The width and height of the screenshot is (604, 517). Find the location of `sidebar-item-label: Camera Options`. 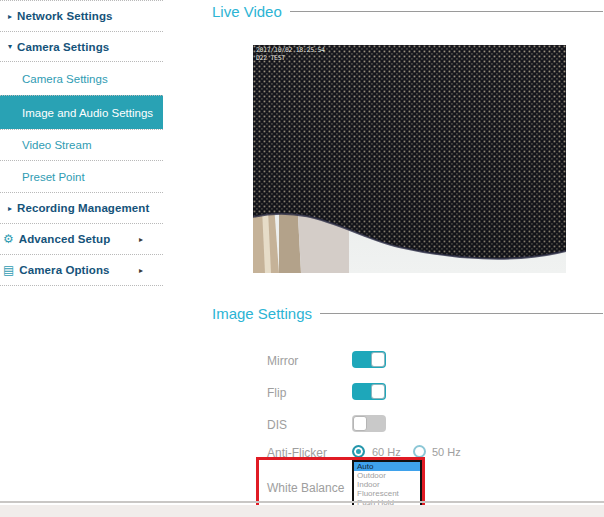

sidebar-item-label: Camera Options is located at coordinates (64, 270).